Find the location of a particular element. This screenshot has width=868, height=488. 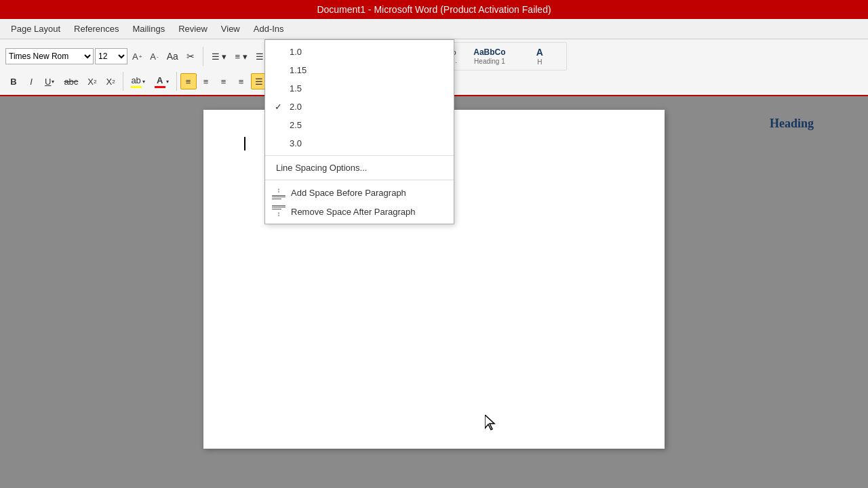

remove-space-after: ↕ Remove Space After Paragraph is located at coordinates (359, 211).